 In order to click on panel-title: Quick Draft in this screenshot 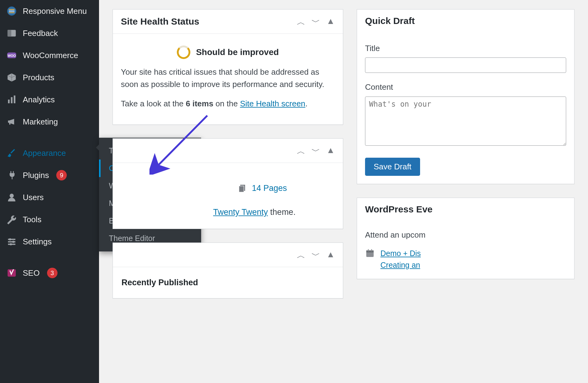, I will do `click(390, 21)`.